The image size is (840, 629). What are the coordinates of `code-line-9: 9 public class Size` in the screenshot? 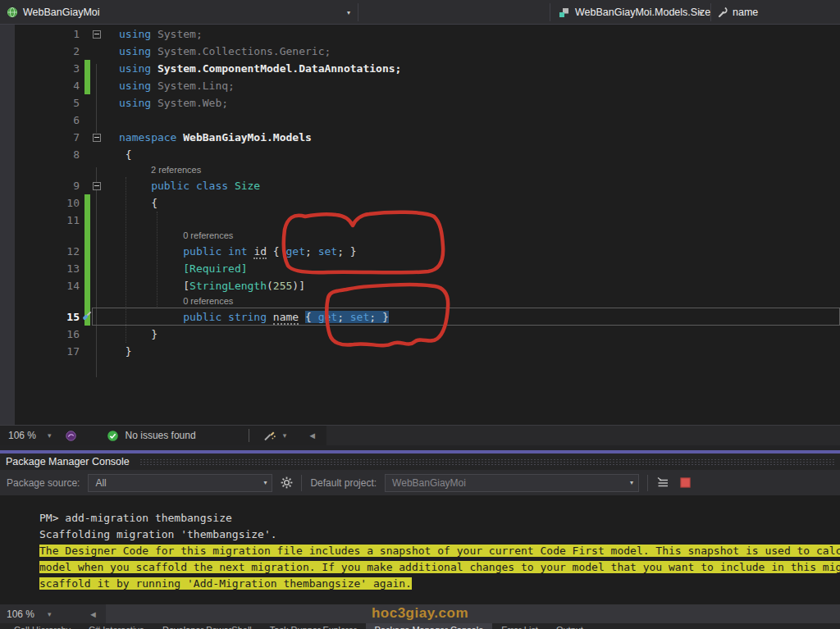 It's located at (420, 185).